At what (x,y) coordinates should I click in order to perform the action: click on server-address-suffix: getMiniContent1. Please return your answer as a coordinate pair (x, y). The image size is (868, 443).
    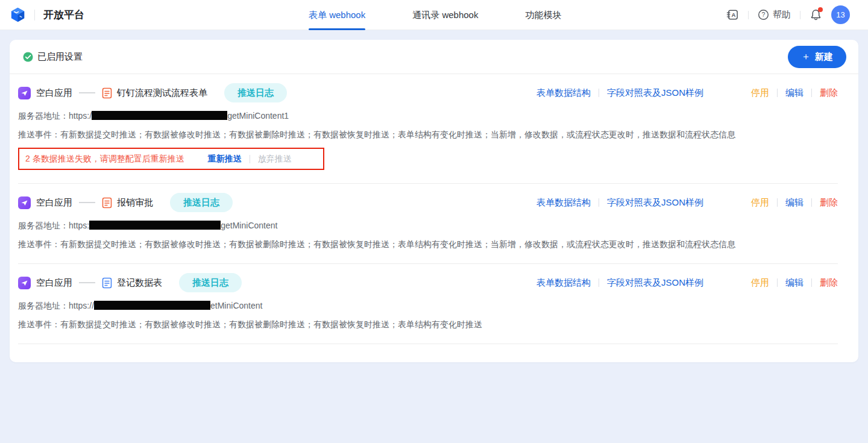
    Looking at the image, I should click on (258, 116).